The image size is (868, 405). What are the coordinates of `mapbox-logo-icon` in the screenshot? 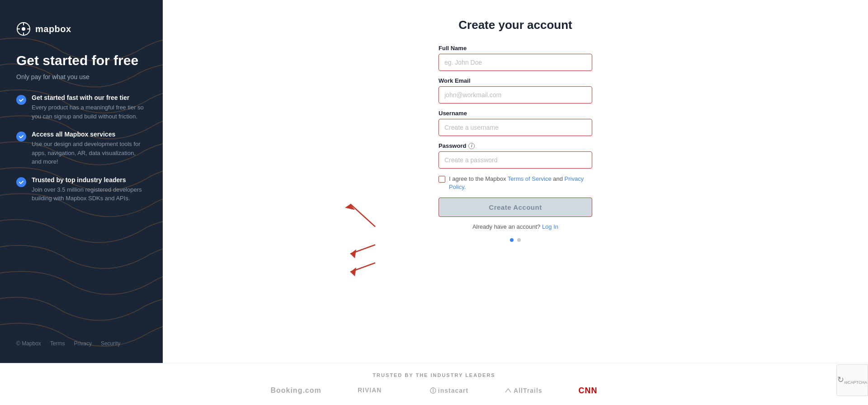 It's located at (24, 29).